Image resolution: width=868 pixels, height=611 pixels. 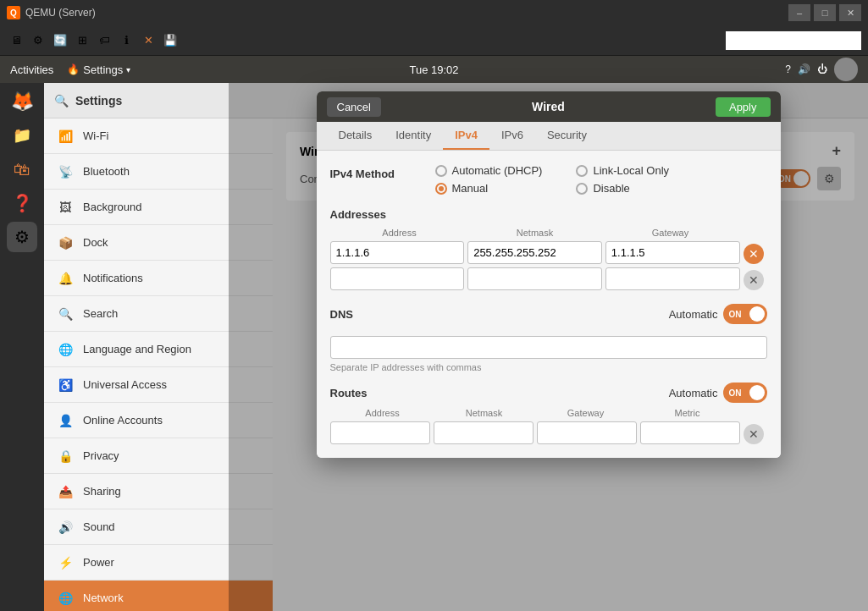 I want to click on routes-toggle: ON, so click(x=745, y=393).